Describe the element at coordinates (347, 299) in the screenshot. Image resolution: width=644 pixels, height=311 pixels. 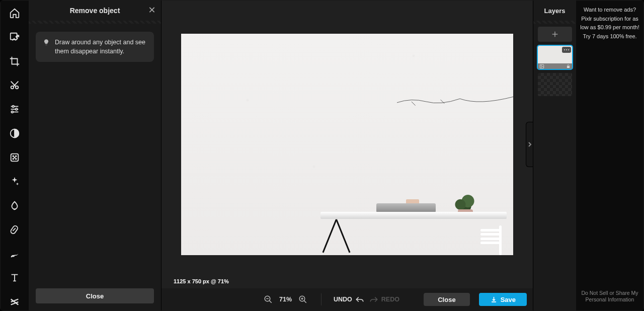
I see `bottom-bar: 71% UNDO REDO Close Save` at that location.